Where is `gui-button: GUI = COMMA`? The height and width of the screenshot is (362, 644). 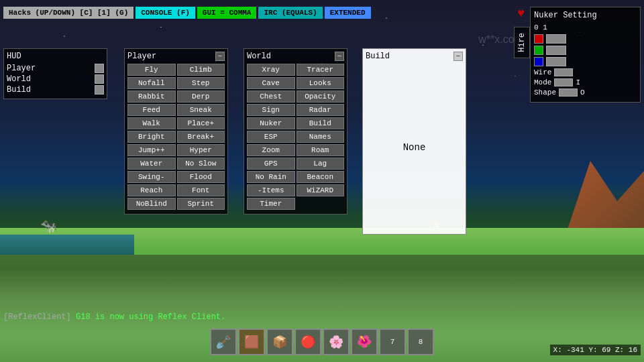
gui-button: GUI = COMMA is located at coordinates (227, 13).